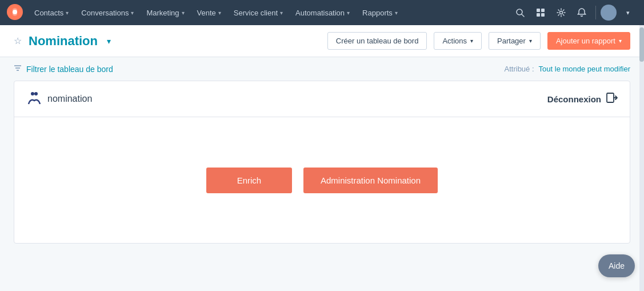 Image resolution: width=644 pixels, height=291 pixels. What do you see at coordinates (520, 13) in the screenshot?
I see `search-icon` at bounding box center [520, 13].